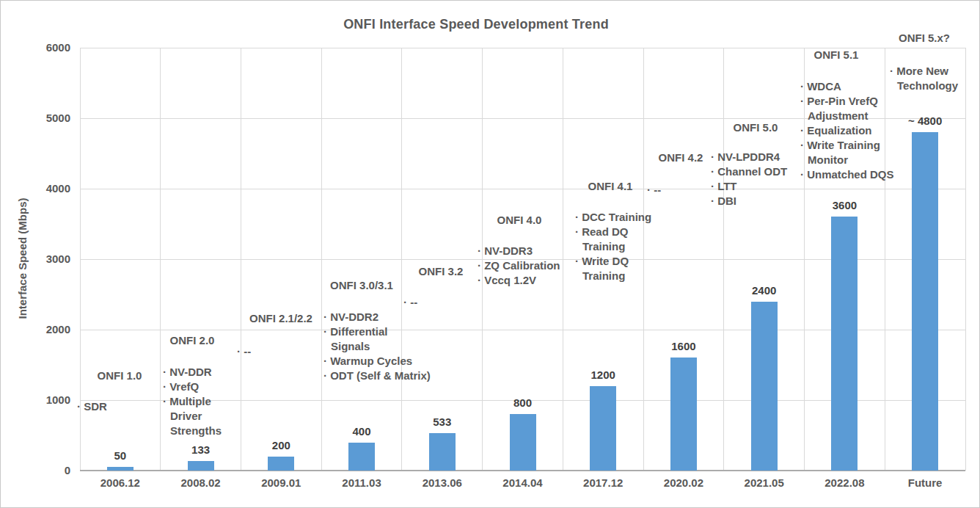  Describe the element at coordinates (847, 101) in the screenshot. I see `annotation-feature-line: · Per-Pin VrefQ` at that location.